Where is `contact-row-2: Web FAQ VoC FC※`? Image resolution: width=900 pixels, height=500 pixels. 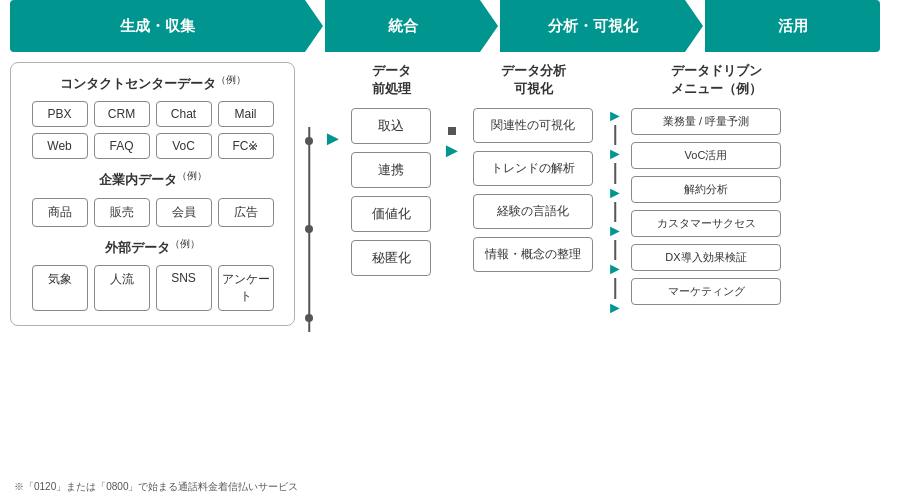 contact-row-2: Web FAQ VoC FC※ is located at coordinates (152, 146).